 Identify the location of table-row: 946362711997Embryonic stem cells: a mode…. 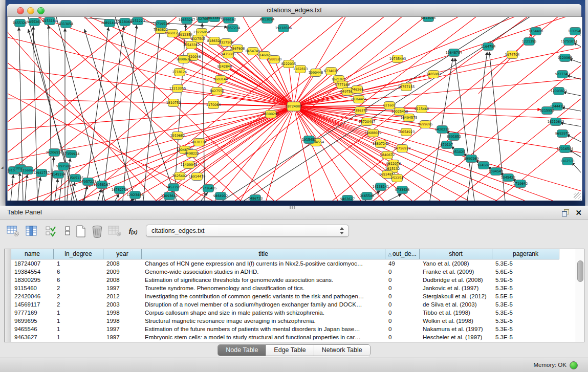
(286, 337).